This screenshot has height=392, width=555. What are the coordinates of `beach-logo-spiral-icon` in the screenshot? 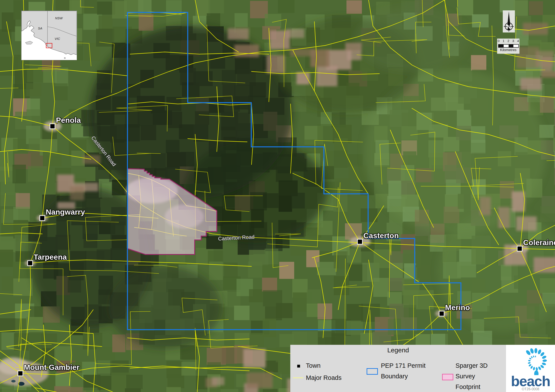 It's located at (530, 360).